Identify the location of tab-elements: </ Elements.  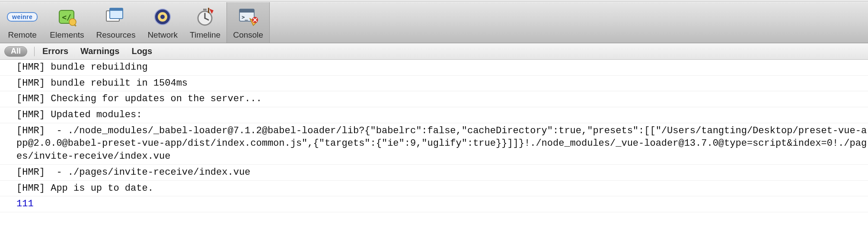
(67, 22).